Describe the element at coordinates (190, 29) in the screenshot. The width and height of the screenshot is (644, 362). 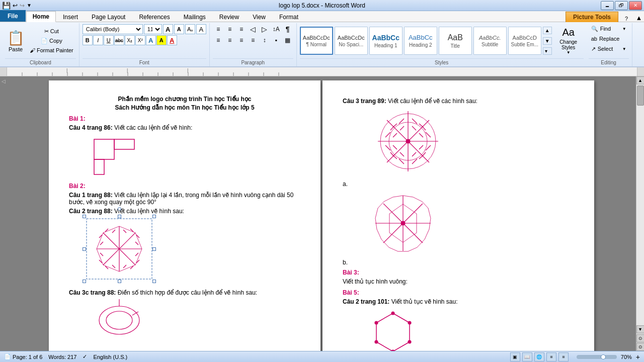
I see `change-case-button: Aₐ` at that location.